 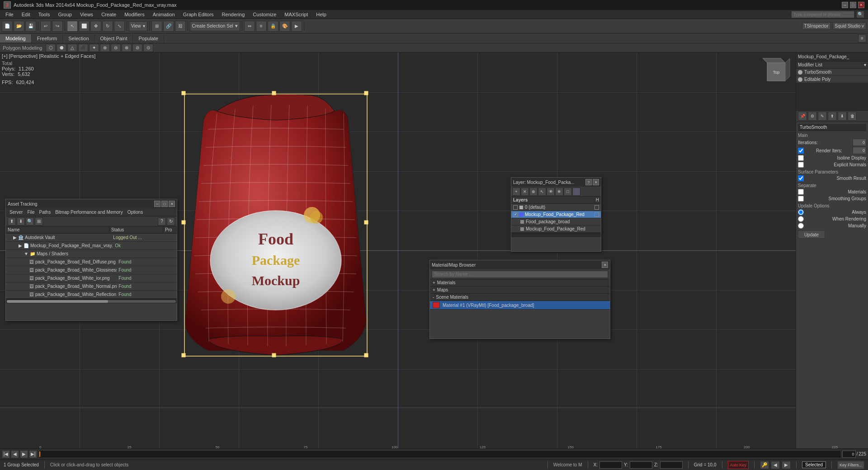 What do you see at coordinates (215, 26) in the screenshot?
I see `create-selection-btn: Create Selection Sel ▾` at bounding box center [215, 26].